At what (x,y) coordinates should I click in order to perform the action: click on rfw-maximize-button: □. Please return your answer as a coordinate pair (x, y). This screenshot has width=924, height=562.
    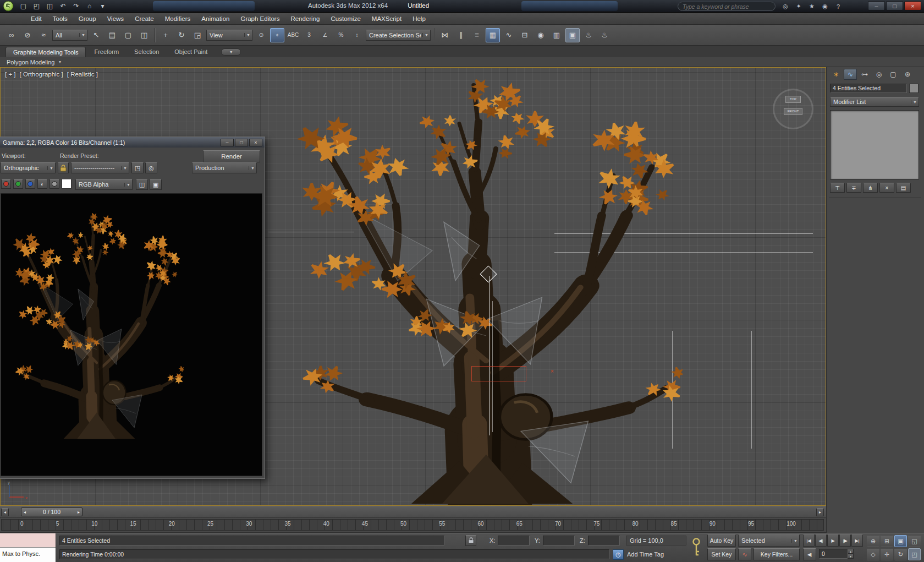
    Looking at the image, I should click on (241, 143).